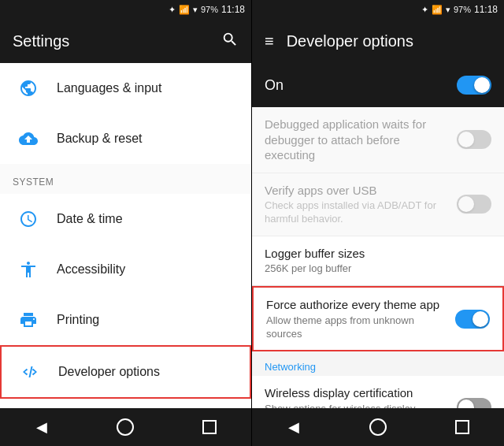 The image size is (504, 446). I want to click on right-status-bar: ✦ 📶 ▾ 97% 11:18, so click(378, 9).